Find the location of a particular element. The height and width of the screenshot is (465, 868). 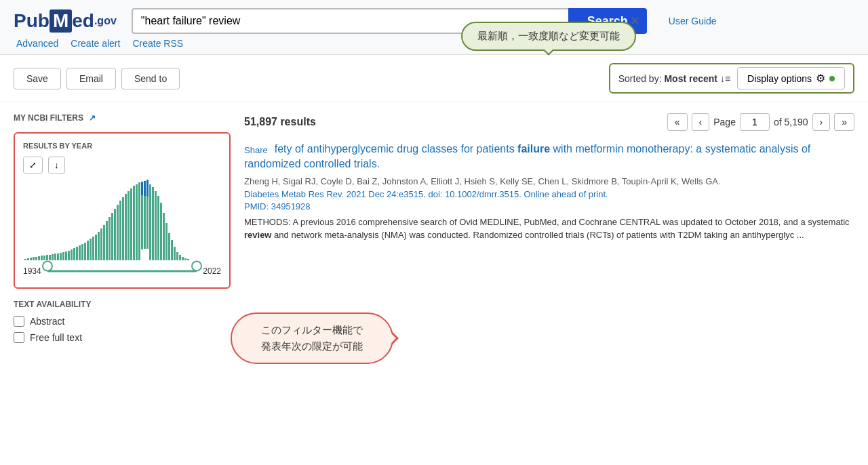

page-total: of 5,190 is located at coordinates (791, 122).